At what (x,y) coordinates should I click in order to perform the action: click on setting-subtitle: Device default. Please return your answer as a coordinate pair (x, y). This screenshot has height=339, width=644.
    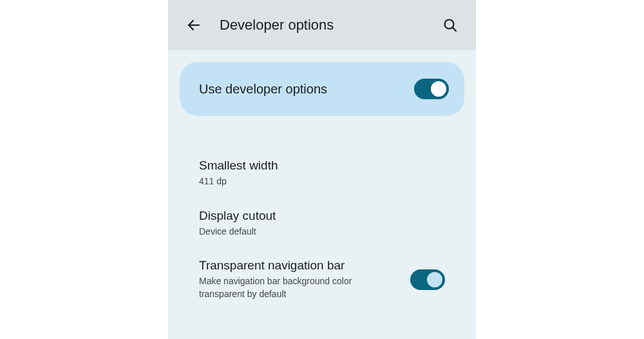
    Looking at the image, I should click on (317, 232).